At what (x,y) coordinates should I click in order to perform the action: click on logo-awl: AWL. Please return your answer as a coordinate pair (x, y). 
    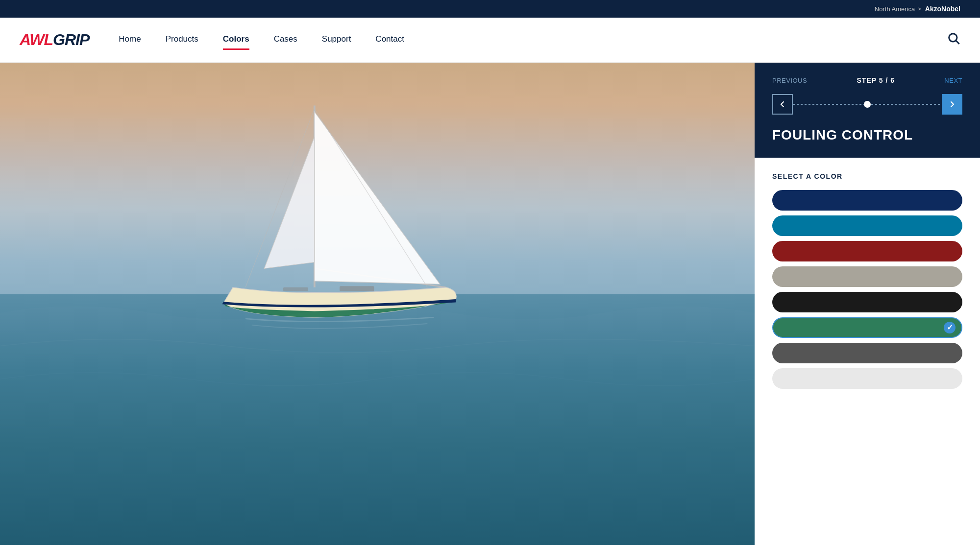
    Looking at the image, I should click on (36, 40).